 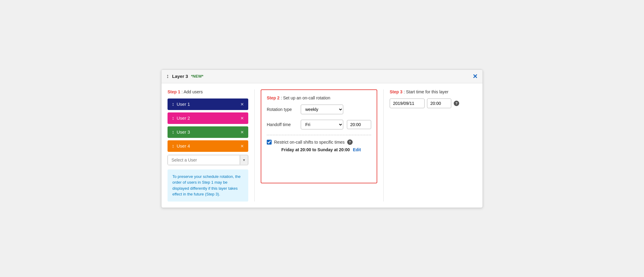 What do you see at coordinates (322, 76) in the screenshot?
I see `titlebar: ↕ Layer 3 *NEW* ✕` at bounding box center [322, 76].